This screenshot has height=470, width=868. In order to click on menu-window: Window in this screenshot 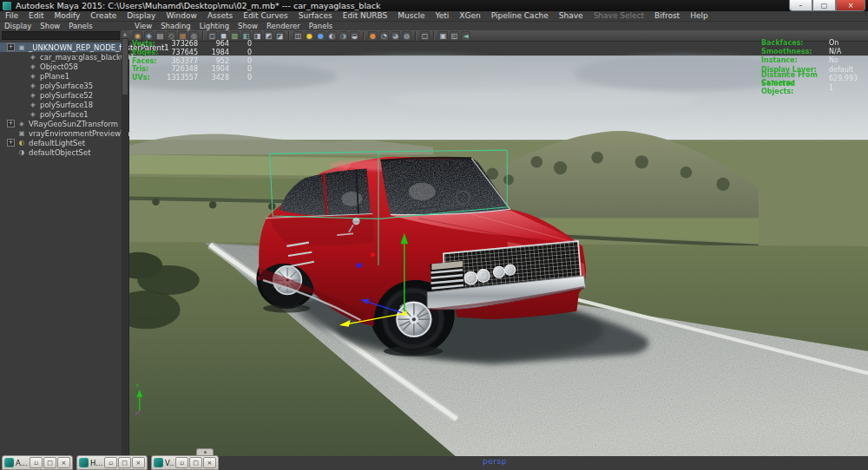, I will do `click(181, 16)`.